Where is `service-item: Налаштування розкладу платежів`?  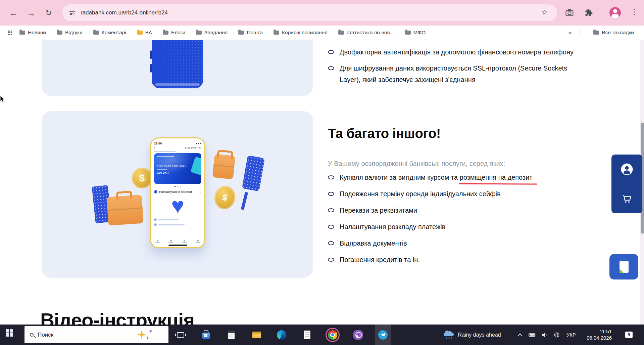 service-item: Налаштування розкладу платежів is located at coordinates (452, 227).